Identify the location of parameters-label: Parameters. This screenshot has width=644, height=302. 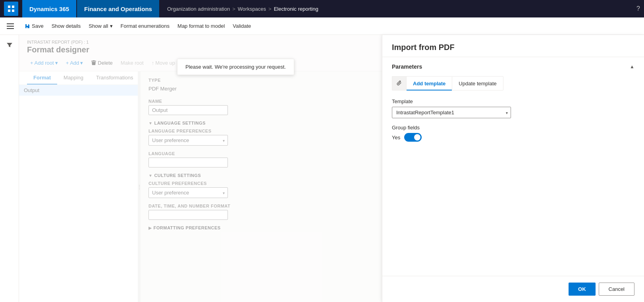
(407, 67).